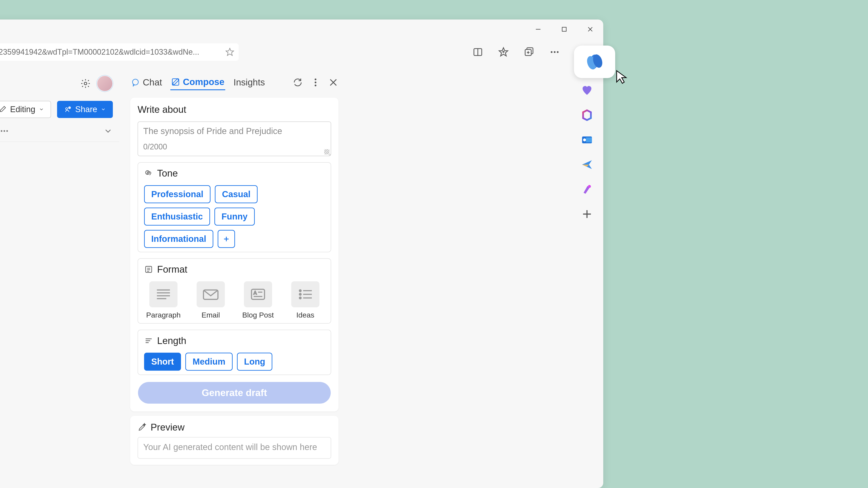 The image size is (868, 488). I want to click on generate-draft-button: Generate draft, so click(235, 393).